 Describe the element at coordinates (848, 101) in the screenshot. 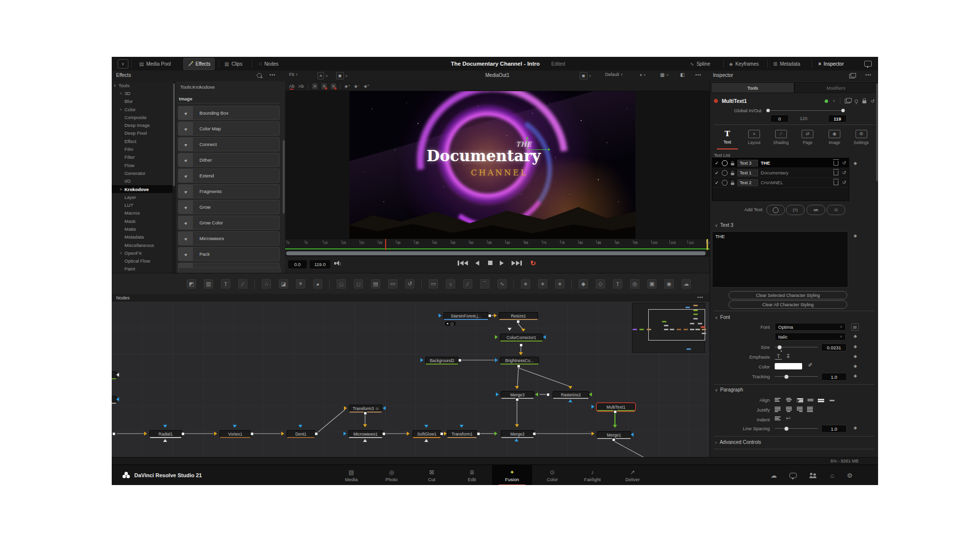

I see `copy-settings-icon` at that location.